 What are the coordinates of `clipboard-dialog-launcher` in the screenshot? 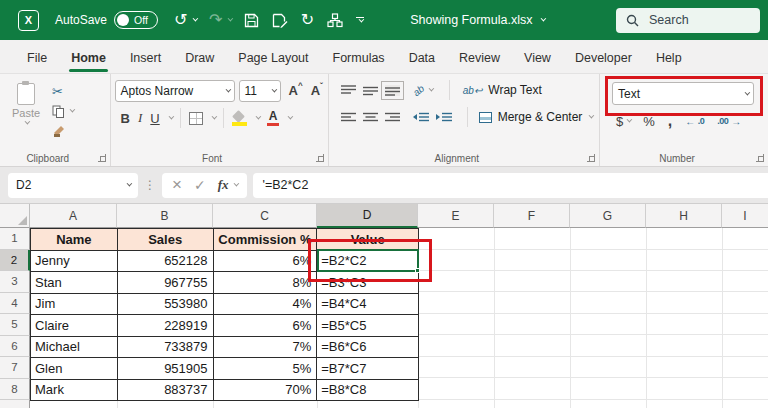 It's located at (102, 158).